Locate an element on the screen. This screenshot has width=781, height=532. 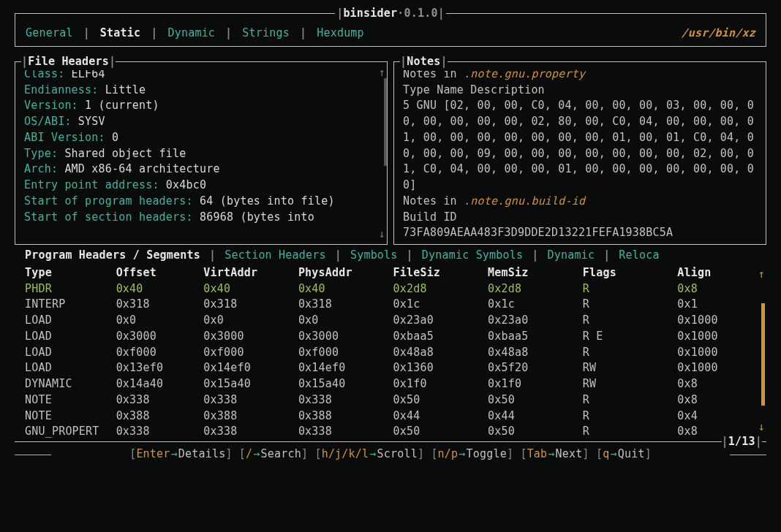
file-header-row: Arch: AMD x86-64 architecture is located at coordinates (202, 170).